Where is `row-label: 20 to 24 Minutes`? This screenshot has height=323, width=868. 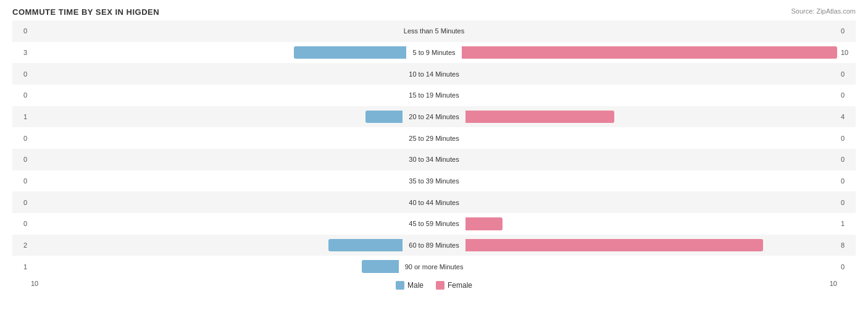
row-label: 20 to 24 Minutes is located at coordinates (433, 117).